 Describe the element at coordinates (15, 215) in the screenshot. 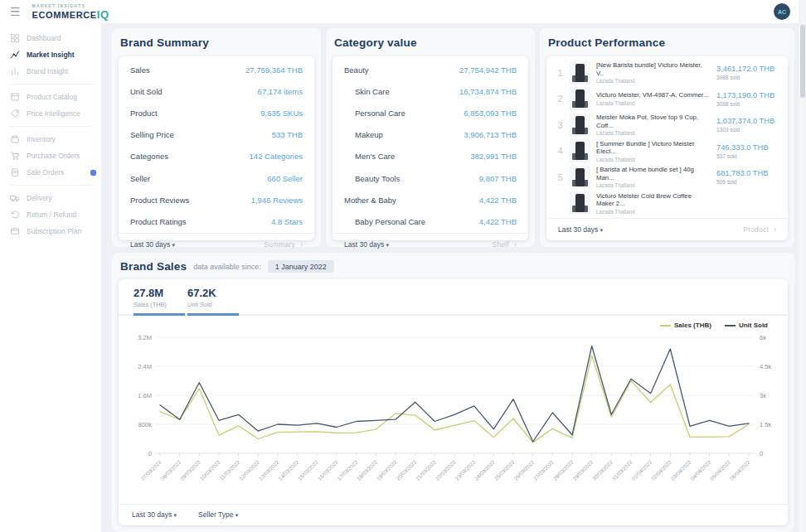

I see `return-refund-icon` at that location.